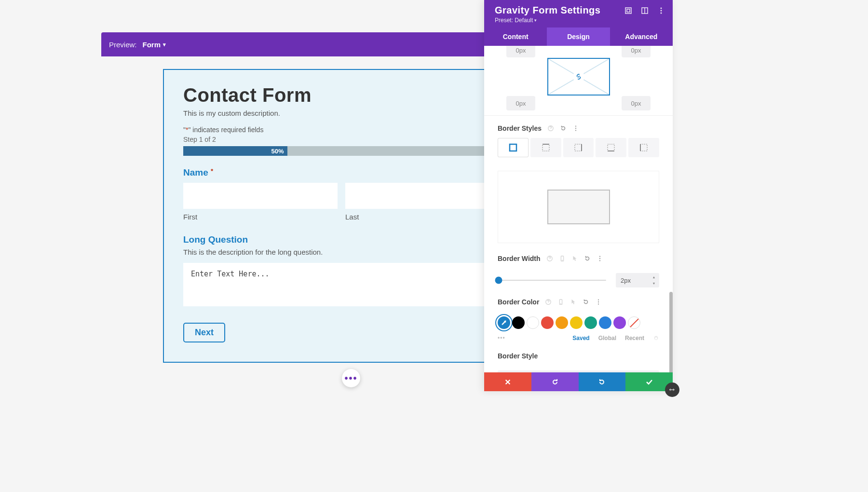 The width and height of the screenshot is (868, 492). I want to click on color-purple, so click(620, 323).